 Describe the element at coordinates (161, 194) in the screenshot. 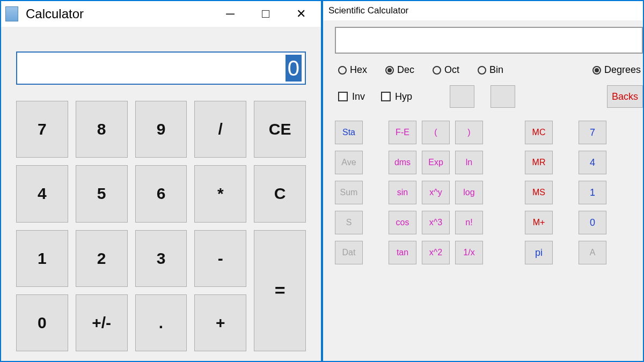

I see `key-6: 6` at that location.